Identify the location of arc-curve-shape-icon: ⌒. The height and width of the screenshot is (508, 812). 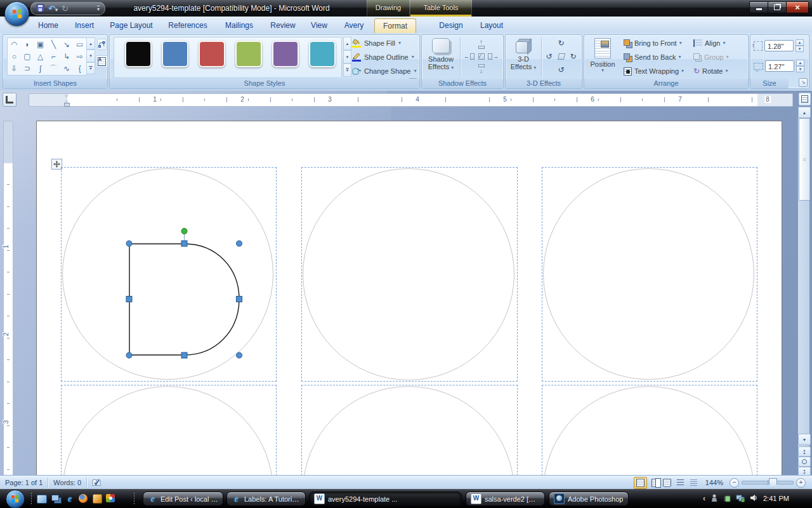
(53, 69).